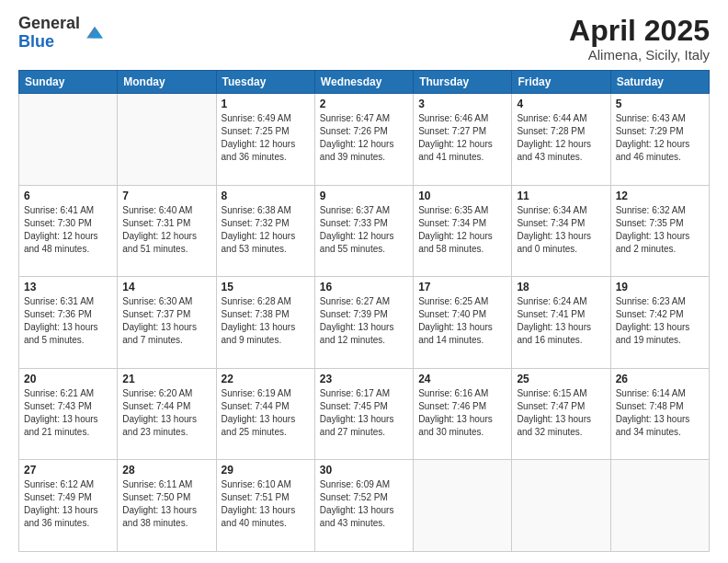 The height and width of the screenshot is (563, 728). What do you see at coordinates (364, 321) in the screenshot?
I see `day-info: Sunrise: 6:27 AMSunset: 7:39 PMDaylight:…` at bounding box center [364, 321].